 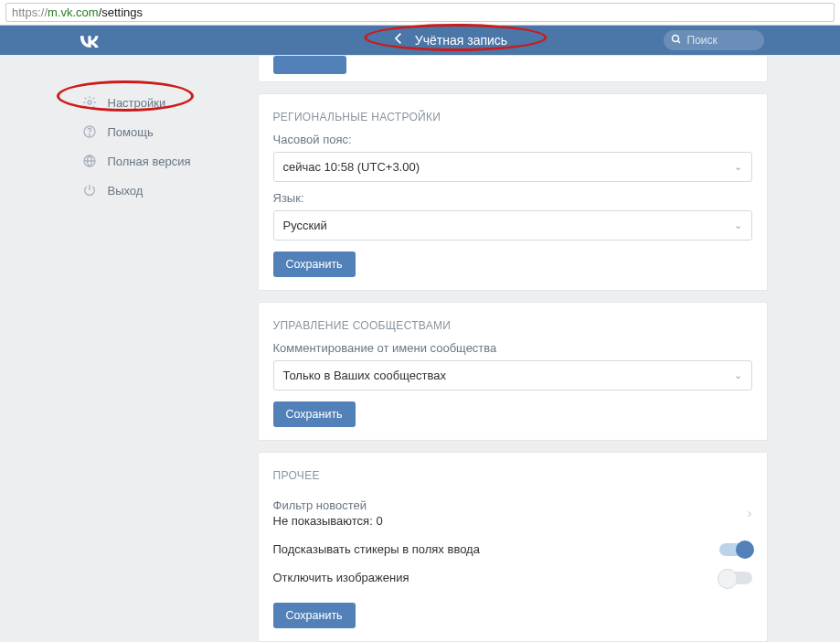 What do you see at coordinates (126, 190) in the screenshot?
I see `sidebar-item-label: Выход` at bounding box center [126, 190].